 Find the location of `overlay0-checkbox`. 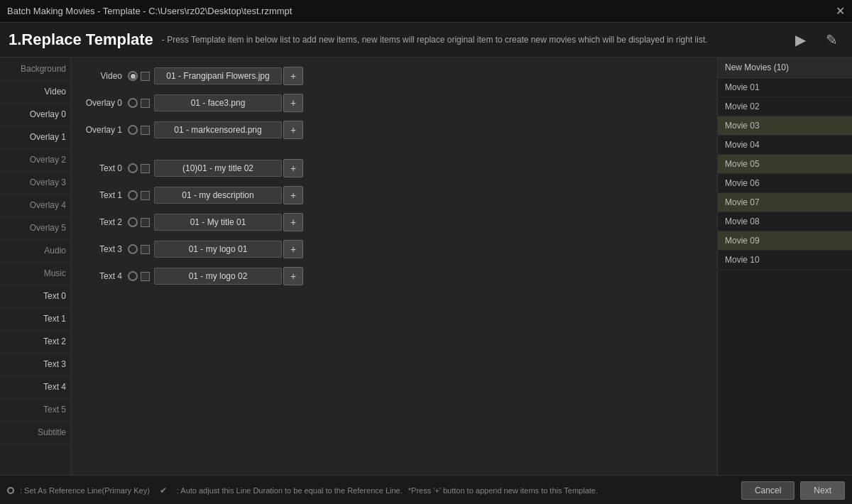

overlay0-checkbox is located at coordinates (145, 104).